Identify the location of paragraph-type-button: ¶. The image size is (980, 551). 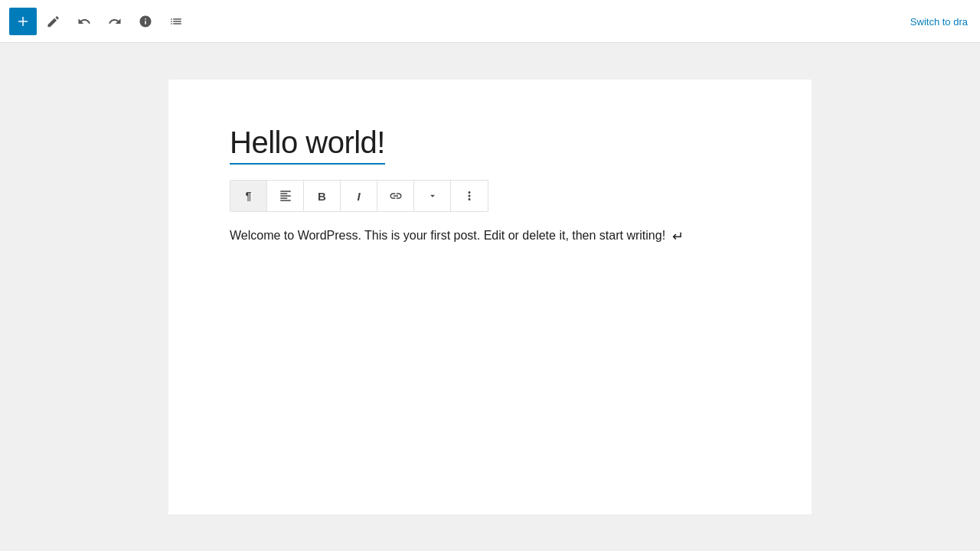
(249, 196).